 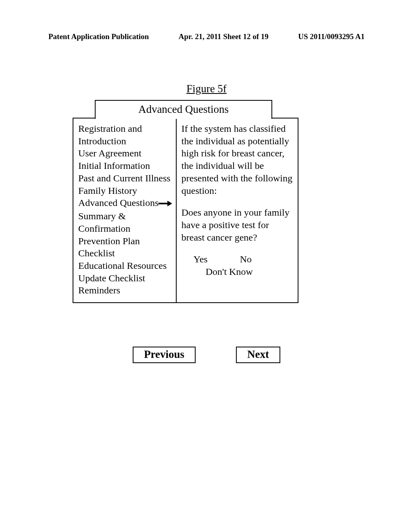 I want to click on nav-item-initial-information: Initial Information, so click(x=125, y=166).